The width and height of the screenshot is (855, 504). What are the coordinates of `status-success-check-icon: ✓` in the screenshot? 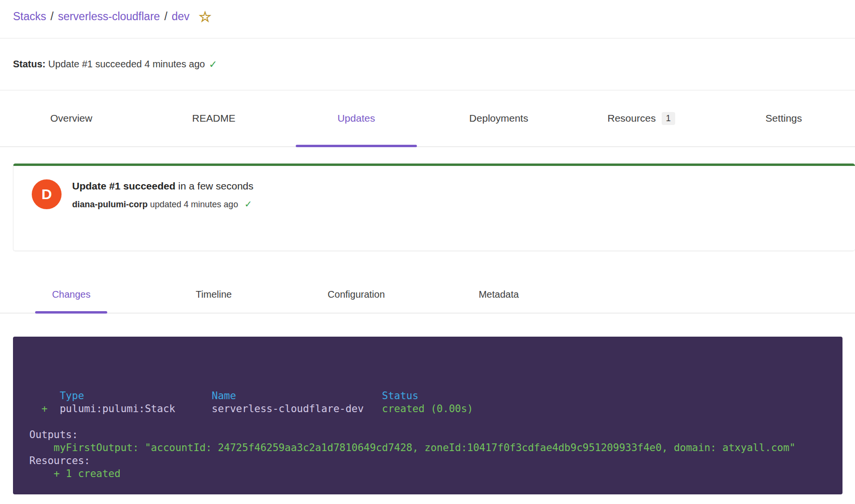 It's located at (213, 64).